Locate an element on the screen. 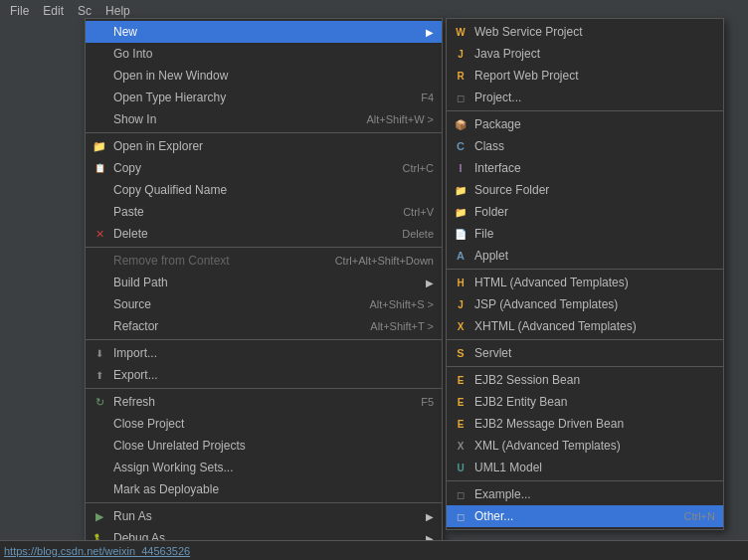 Image resolution: width=748 pixels, height=560 pixels. sub-file: 📄 File is located at coordinates (585, 234).